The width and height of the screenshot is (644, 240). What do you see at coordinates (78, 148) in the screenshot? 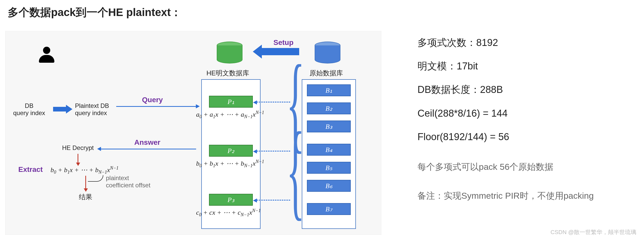
I see `he-decrypt-label: HE Decrypt` at bounding box center [78, 148].